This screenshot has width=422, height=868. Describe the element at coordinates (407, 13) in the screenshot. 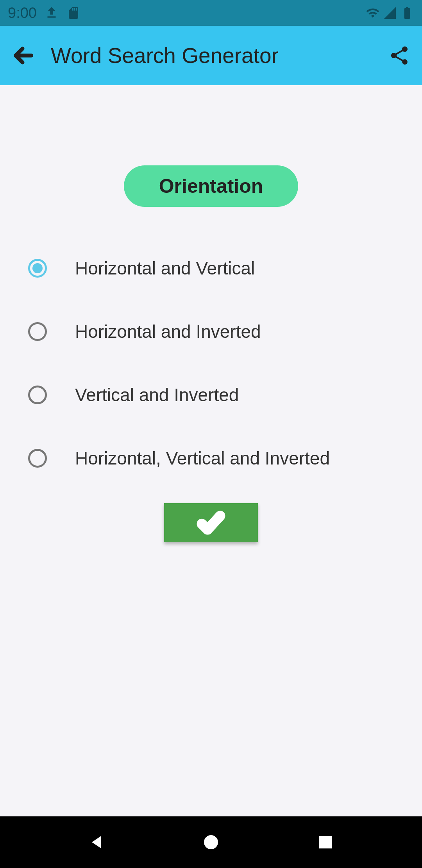

I see `battery-icon` at that location.